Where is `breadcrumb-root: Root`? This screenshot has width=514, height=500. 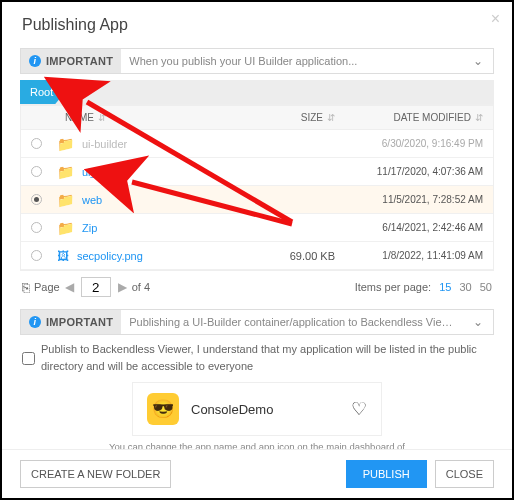 breadcrumb-root: Root is located at coordinates (42, 92).